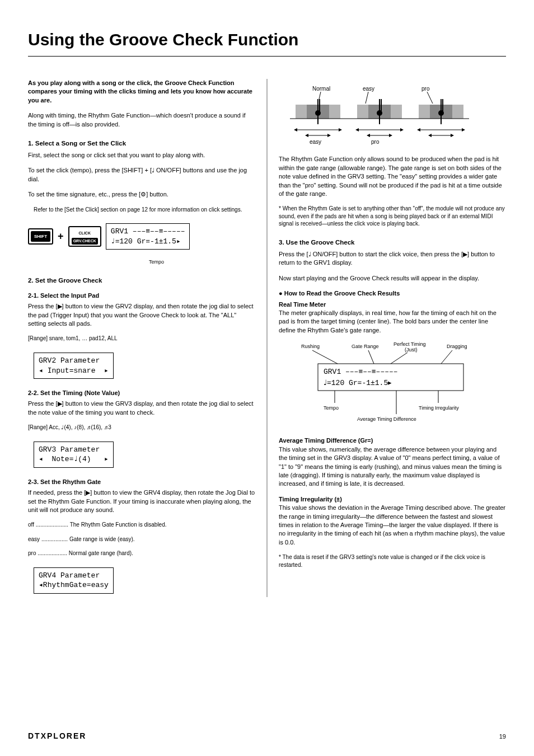  What do you see at coordinates (57, 736) in the screenshot?
I see `footer-logo: DTXPLORER` at bounding box center [57, 736].